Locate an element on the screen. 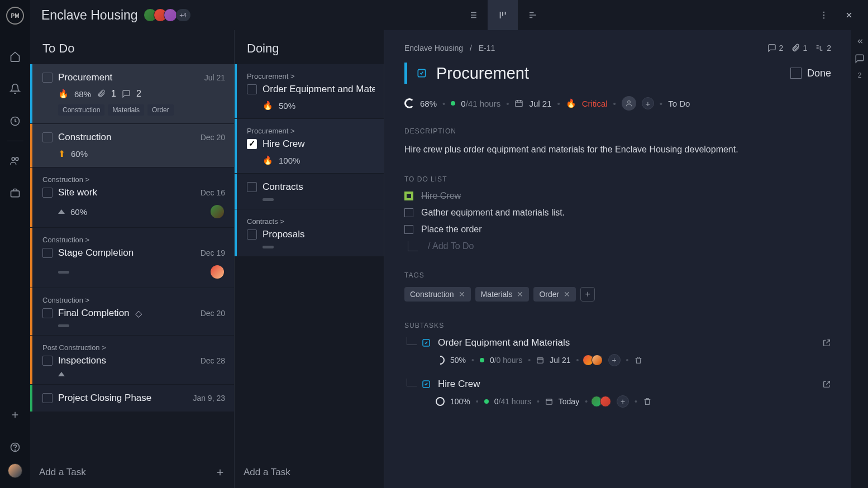 The image size is (868, 488). status-label: To Do is located at coordinates (679, 104).